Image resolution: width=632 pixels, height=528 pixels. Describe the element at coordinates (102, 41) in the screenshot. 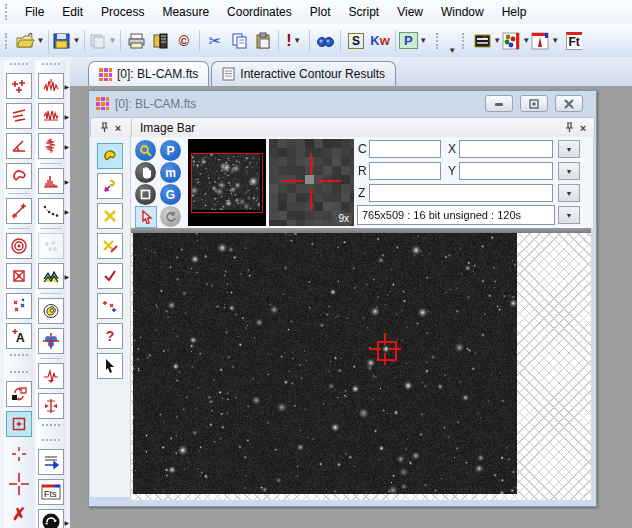

I see `duplicate-button: ▼` at that location.